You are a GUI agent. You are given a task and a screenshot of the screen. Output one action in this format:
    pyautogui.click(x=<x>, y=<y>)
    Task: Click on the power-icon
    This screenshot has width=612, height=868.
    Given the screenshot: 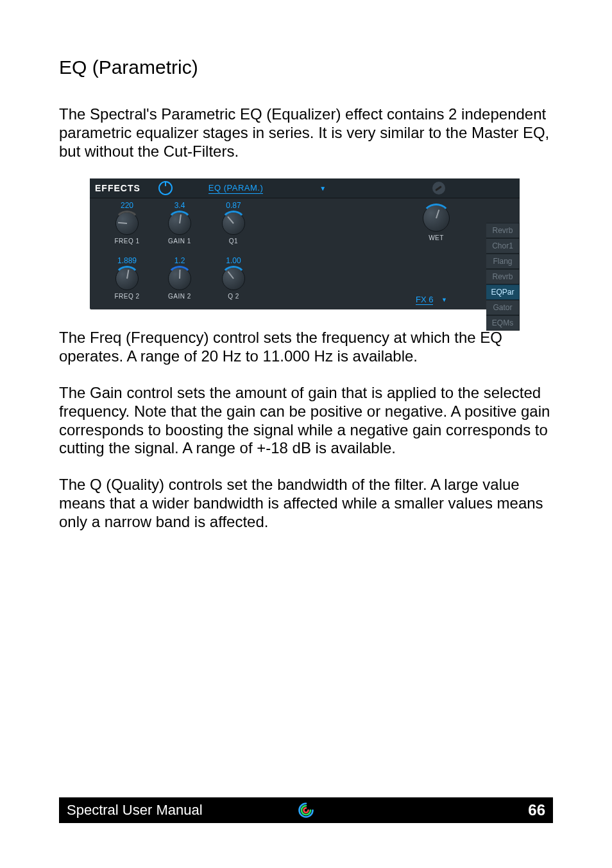 What is the action you would take?
    pyautogui.click(x=166, y=188)
    